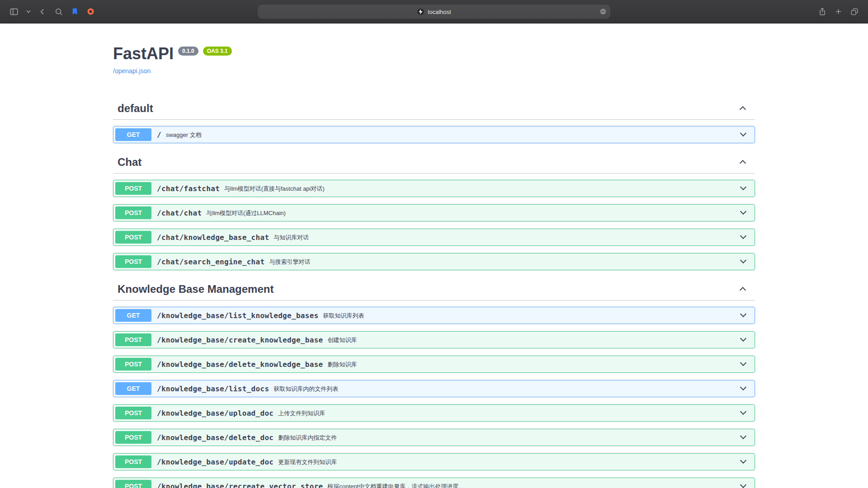  I want to click on operation-path: /knowledge_base/list_docs, so click(212, 389).